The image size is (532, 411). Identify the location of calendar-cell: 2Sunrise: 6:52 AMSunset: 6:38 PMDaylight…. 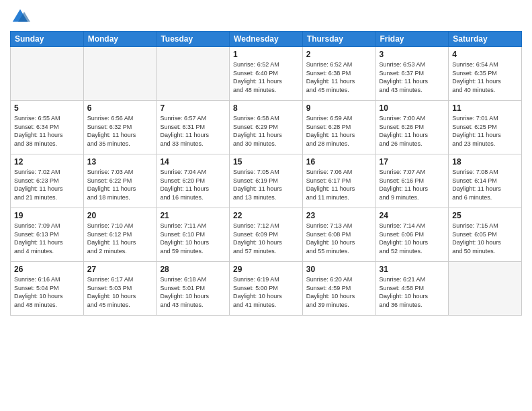
(339, 74).